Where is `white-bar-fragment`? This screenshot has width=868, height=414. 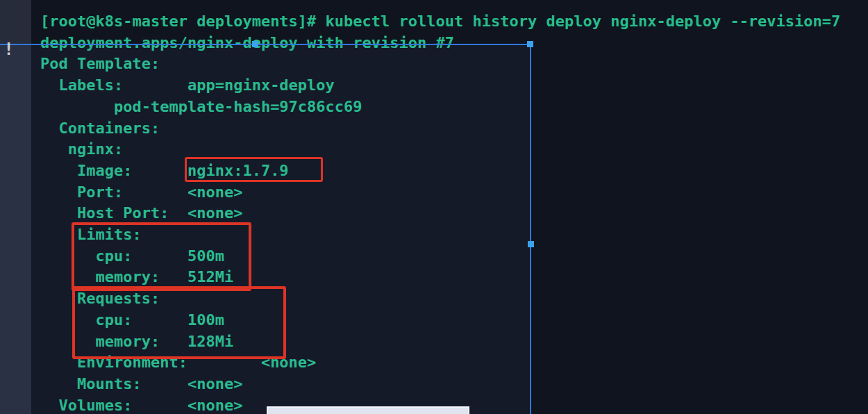 white-bar-fragment is located at coordinates (368, 410).